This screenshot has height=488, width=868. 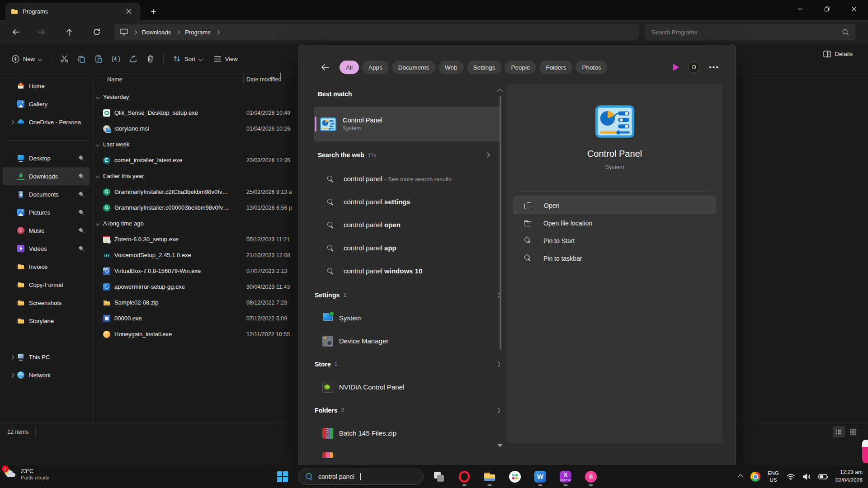 I want to click on forward-button, so click(x=42, y=32).